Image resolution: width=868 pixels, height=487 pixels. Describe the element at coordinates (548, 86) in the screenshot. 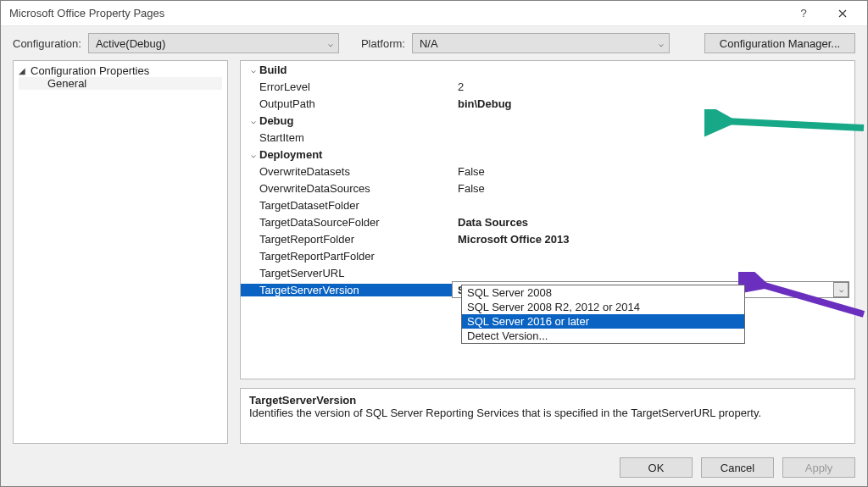

I see `prop-errorlevel: ErrorLevel2` at that location.